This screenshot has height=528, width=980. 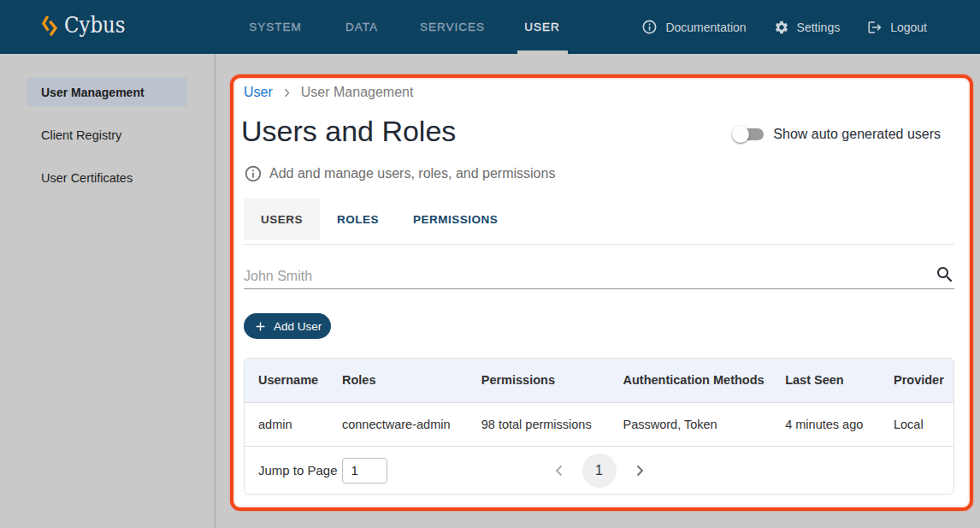 What do you see at coordinates (559, 471) in the screenshot?
I see `chevron-left-icon` at bounding box center [559, 471].